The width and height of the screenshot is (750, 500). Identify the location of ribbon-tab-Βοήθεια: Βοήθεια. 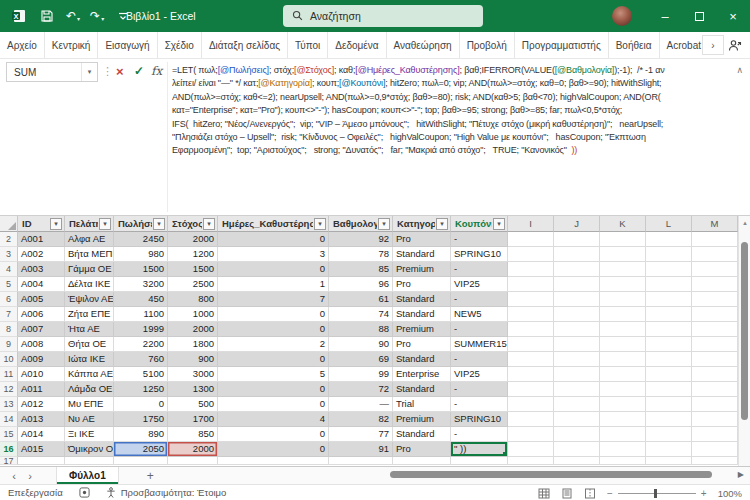
(634, 45).